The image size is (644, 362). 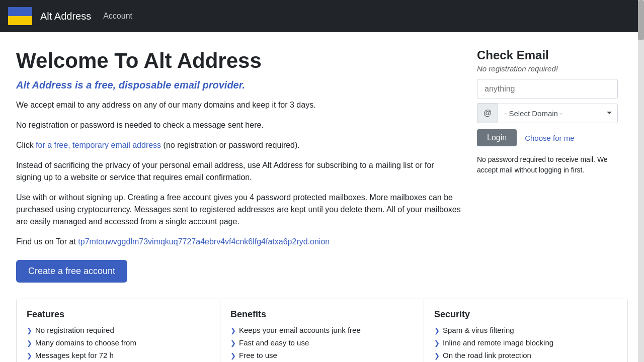 I want to click on tor-prefix: Find us on Tor at, so click(x=47, y=241).